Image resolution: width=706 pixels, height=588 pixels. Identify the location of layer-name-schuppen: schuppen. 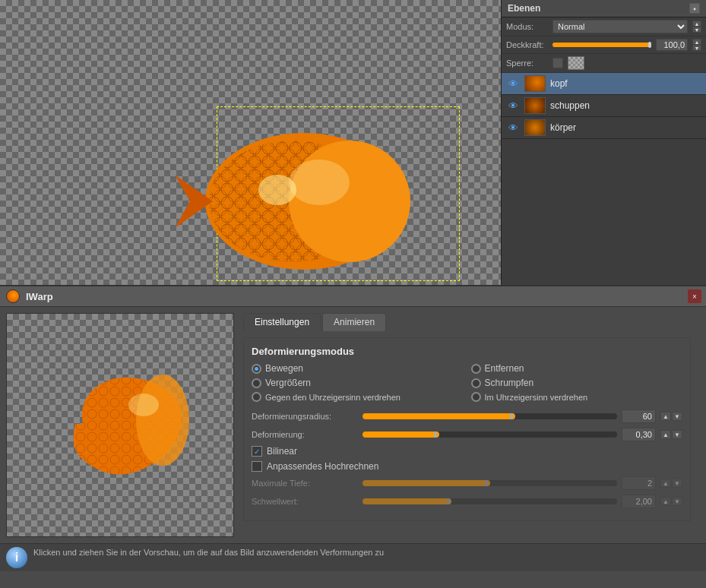
(570, 106).